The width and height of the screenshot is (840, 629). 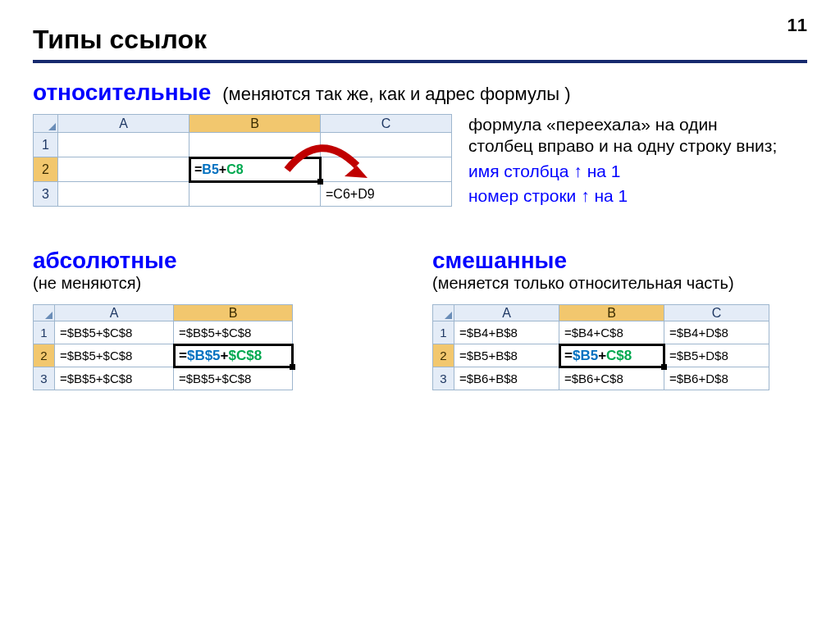 I want to click on cell: =$B6+D$8, so click(x=717, y=379).